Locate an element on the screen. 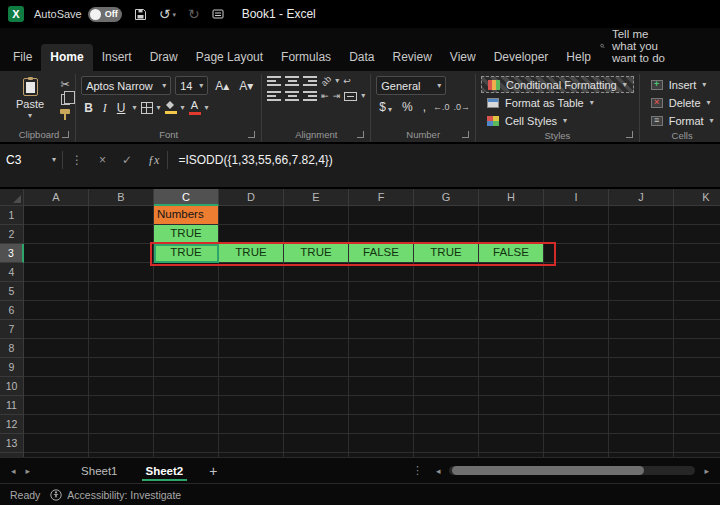  cell-H10 is located at coordinates (512, 386).